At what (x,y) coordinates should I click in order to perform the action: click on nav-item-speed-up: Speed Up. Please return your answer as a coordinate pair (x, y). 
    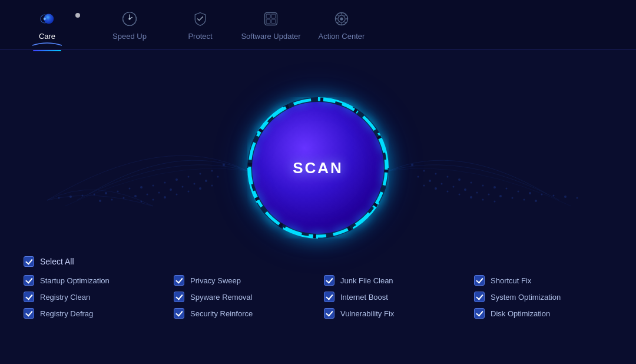
    Looking at the image, I should click on (130, 25).